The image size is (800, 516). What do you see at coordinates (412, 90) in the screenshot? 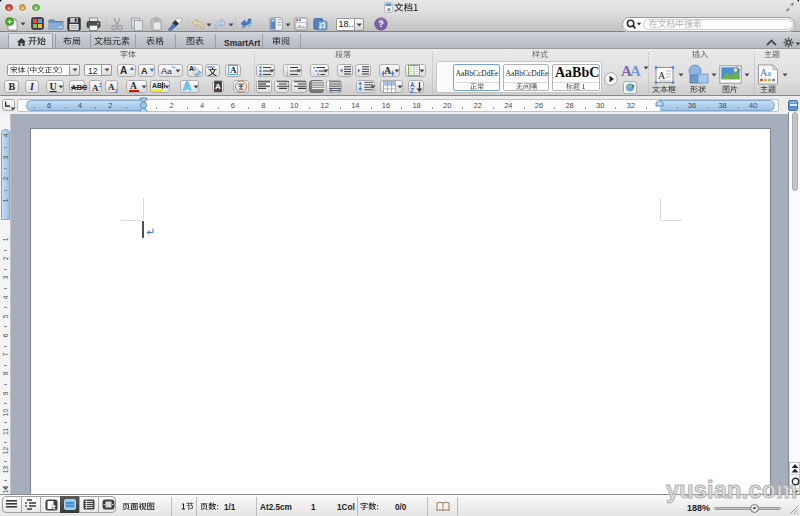
I see `svg-text: Z` at bounding box center [412, 90].